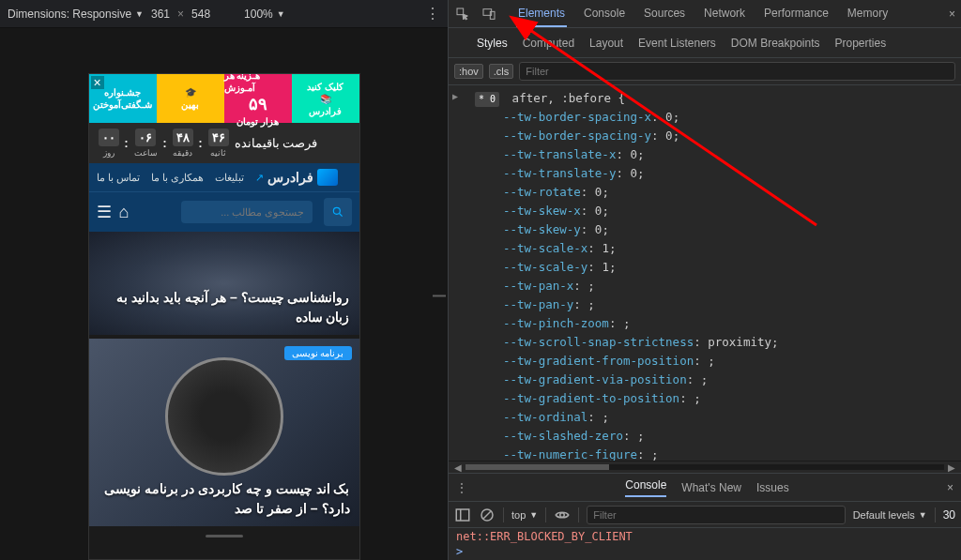  What do you see at coordinates (950, 488) in the screenshot?
I see `drawer-close-icon: ×` at bounding box center [950, 488].